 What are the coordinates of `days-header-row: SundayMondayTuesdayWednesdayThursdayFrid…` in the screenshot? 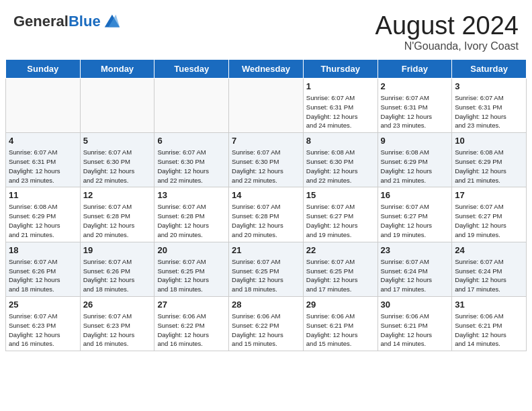 It's located at (266, 68).